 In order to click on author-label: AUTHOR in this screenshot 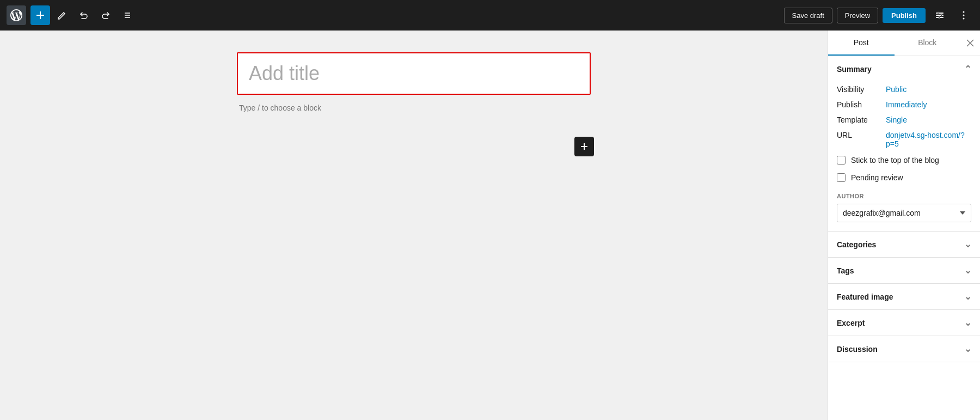, I will do `click(904, 196)`.